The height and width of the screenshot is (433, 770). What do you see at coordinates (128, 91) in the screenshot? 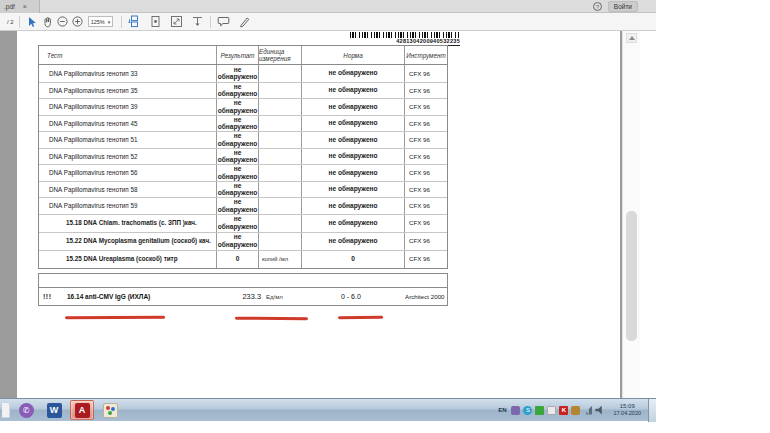
I see `table-cell-c1: DNA Papillomavirus генотип 35` at bounding box center [128, 91].